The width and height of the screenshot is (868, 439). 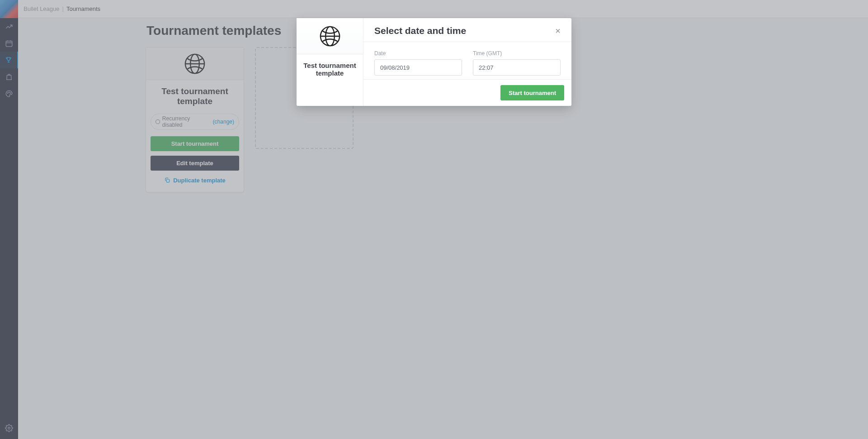 What do you see at coordinates (330, 36) in the screenshot?
I see `globe-icon` at bounding box center [330, 36].